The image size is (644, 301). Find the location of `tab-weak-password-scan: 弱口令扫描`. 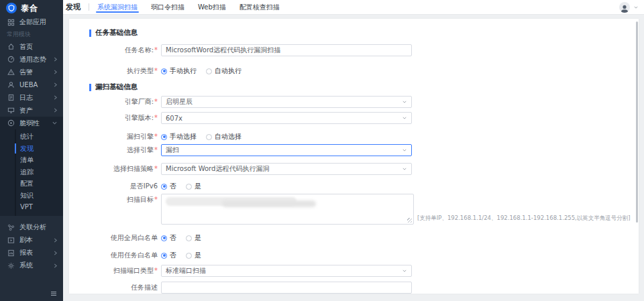

tab-weak-password-scan: 弱口令扫描 is located at coordinates (168, 7).